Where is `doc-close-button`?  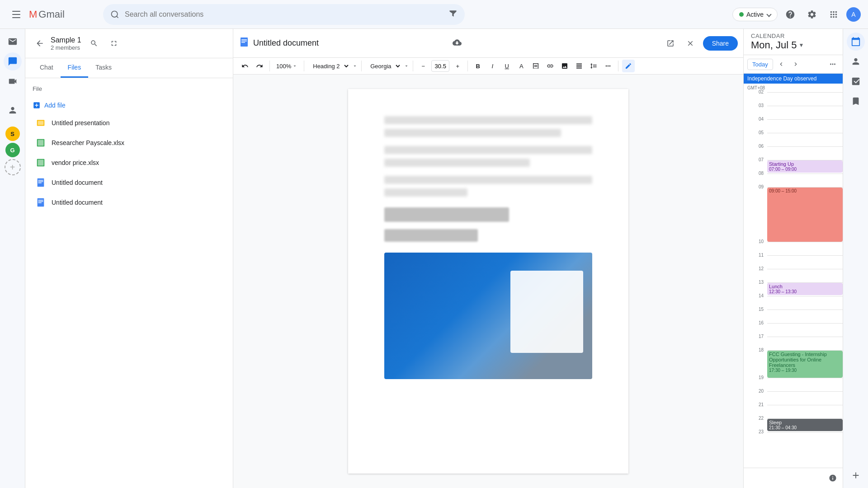 doc-close-button is located at coordinates (690, 43).